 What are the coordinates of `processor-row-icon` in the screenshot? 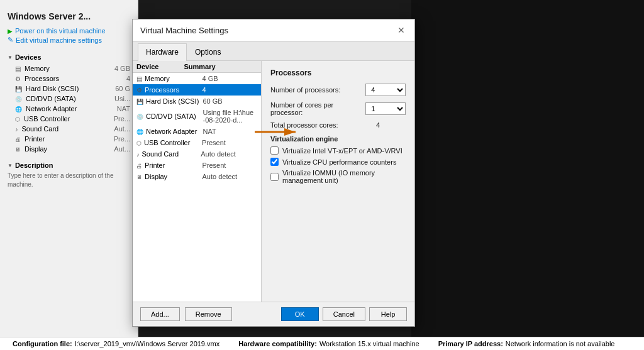 It's located at (140, 90).